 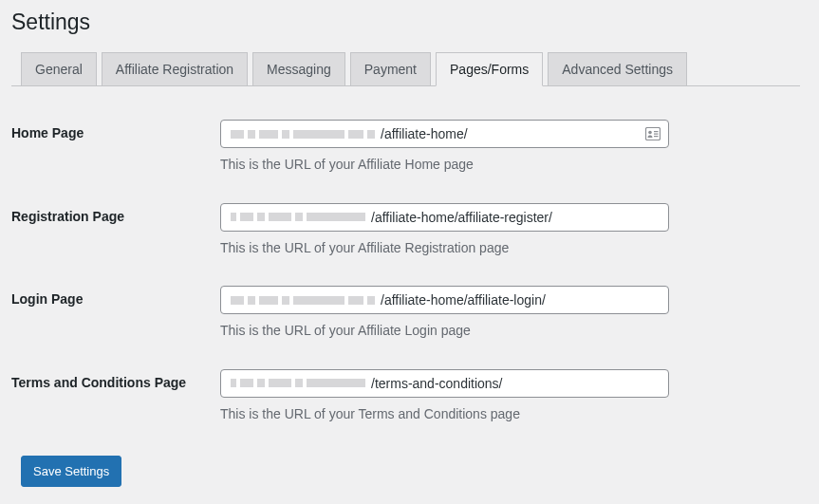 What do you see at coordinates (406, 23) in the screenshot?
I see `page-title: Settings` at bounding box center [406, 23].